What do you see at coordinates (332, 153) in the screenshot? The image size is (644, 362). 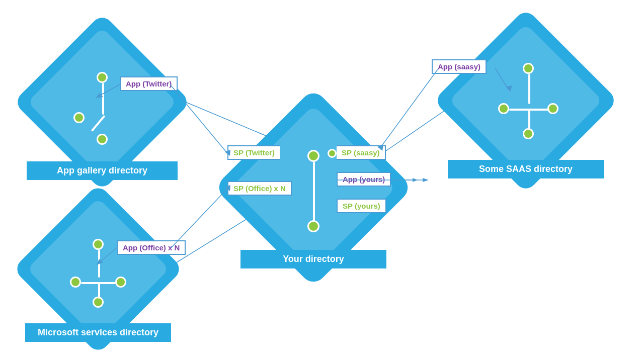 I see `junction-dot` at bounding box center [332, 153].